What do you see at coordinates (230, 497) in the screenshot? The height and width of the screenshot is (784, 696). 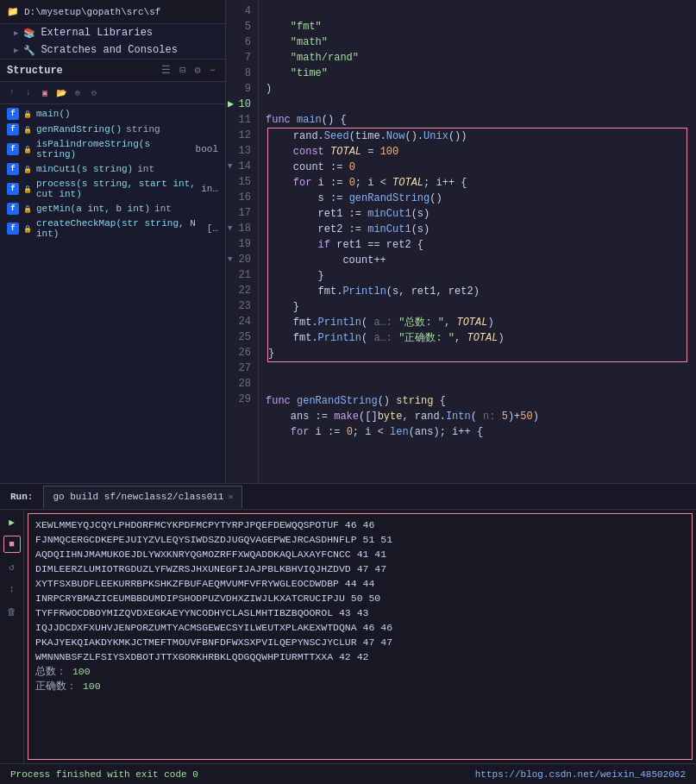 I see `run-tab-close: ✕` at bounding box center [230, 497].